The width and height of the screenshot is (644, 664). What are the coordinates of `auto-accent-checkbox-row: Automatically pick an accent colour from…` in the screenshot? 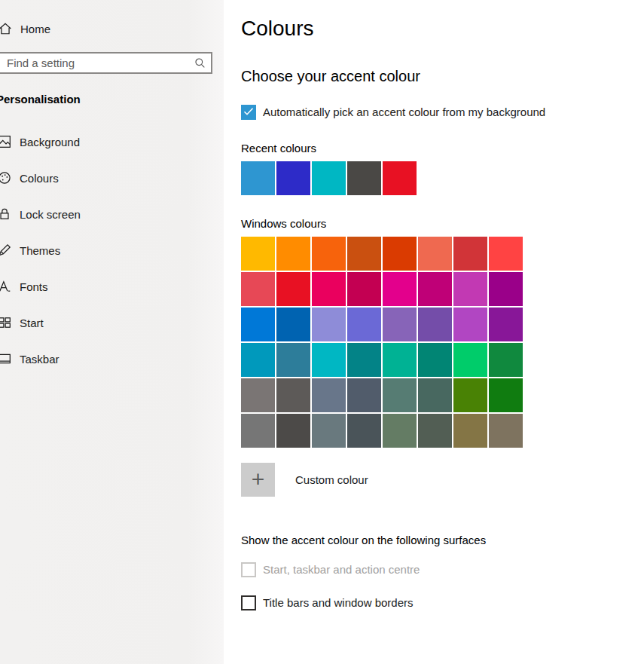 It's located at (443, 112).